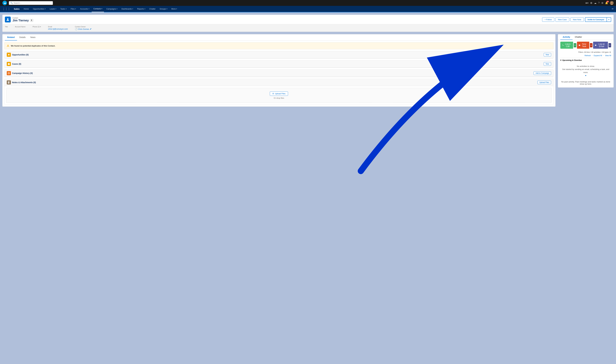  Describe the element at coordinates (599, 3) in the screenshot. I see `help-icon: ?` at that location.